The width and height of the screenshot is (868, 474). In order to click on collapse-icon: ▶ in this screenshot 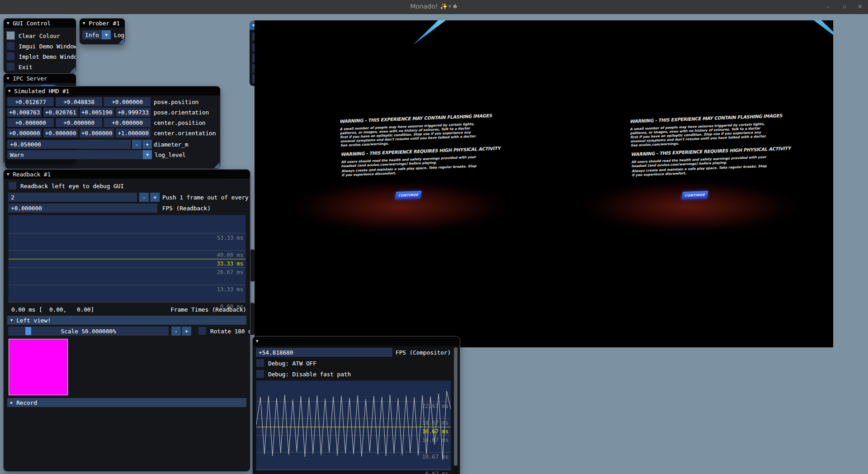, I will do `click(12, 403)`.